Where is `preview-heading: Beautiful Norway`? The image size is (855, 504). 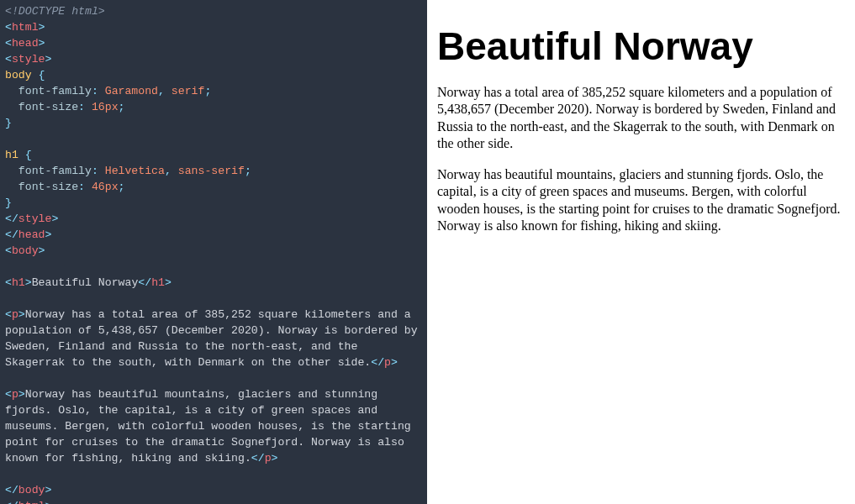
preview-heading: Beautiful Norway is located at coordinates (641, 46).